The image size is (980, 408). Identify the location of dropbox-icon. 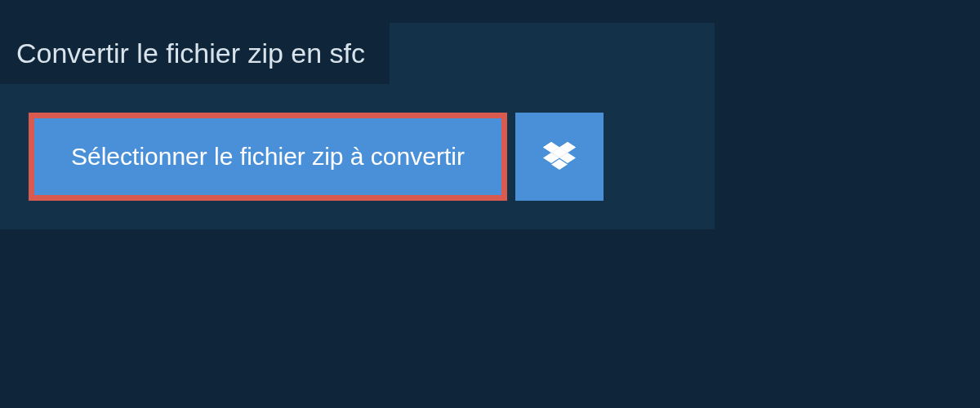
(559, 157).